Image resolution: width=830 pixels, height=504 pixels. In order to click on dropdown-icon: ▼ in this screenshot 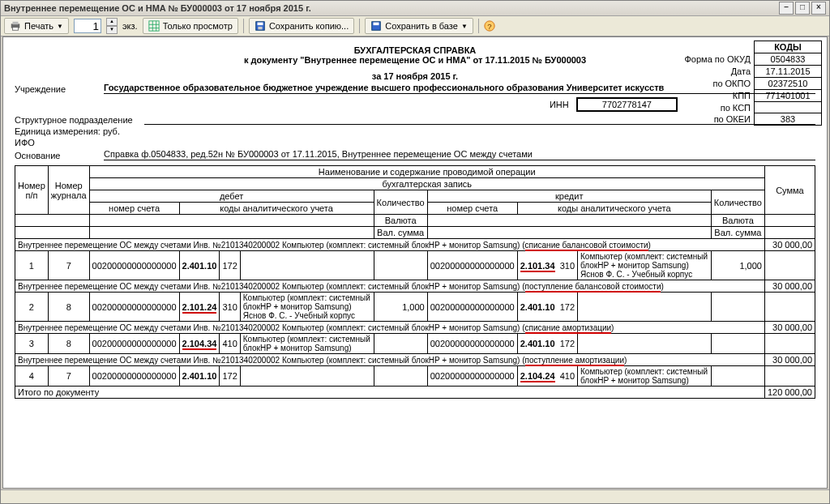, I will do `click(464, 26)`.